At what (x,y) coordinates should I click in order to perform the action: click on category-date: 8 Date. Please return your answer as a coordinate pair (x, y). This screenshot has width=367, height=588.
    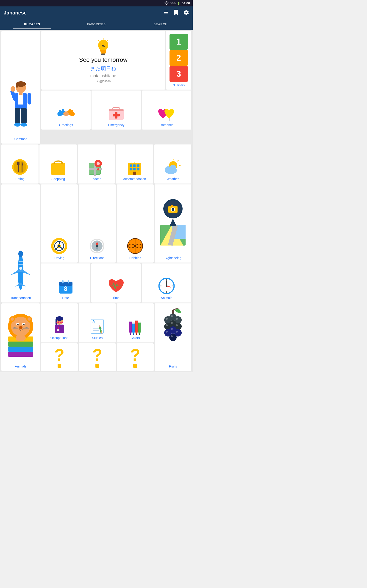
    Looking at the image, I should click on (66, 283).